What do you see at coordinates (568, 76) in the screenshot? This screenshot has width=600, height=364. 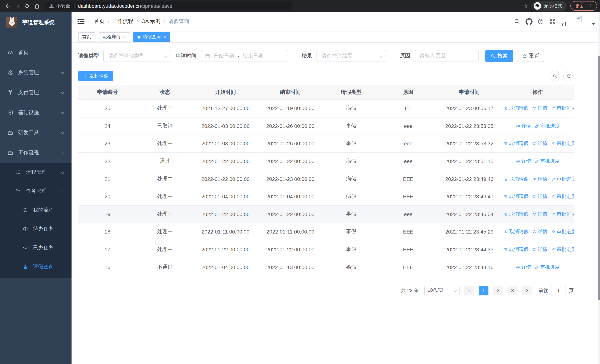 I see `table-refresh-icon` at bounding box center [568, 76].